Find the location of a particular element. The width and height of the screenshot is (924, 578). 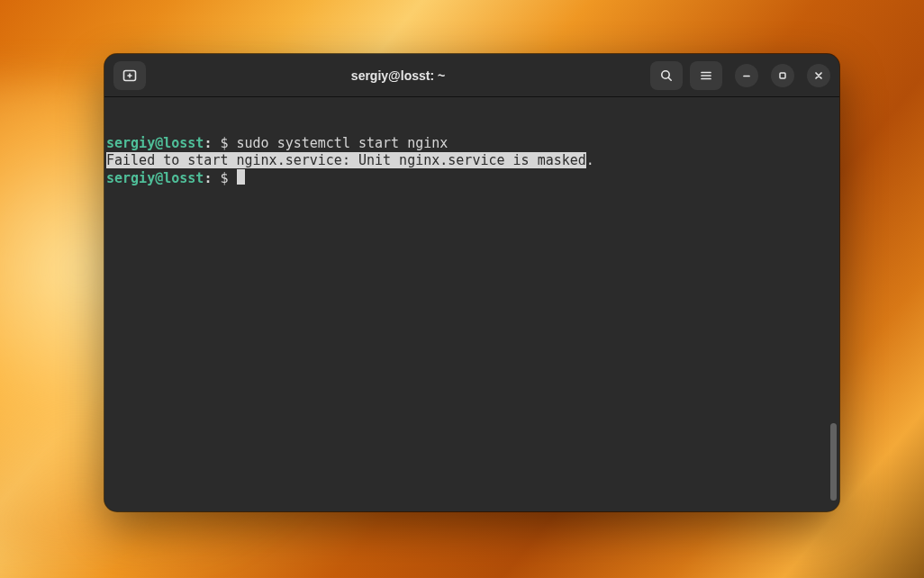

terminal-line-3: sergiy@losst: $ is located at coordinates (472, 178).